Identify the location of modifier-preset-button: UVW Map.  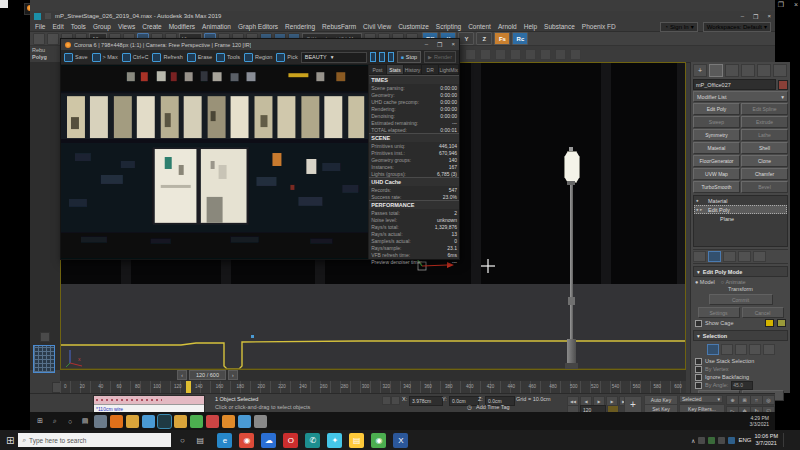
(716, 174).